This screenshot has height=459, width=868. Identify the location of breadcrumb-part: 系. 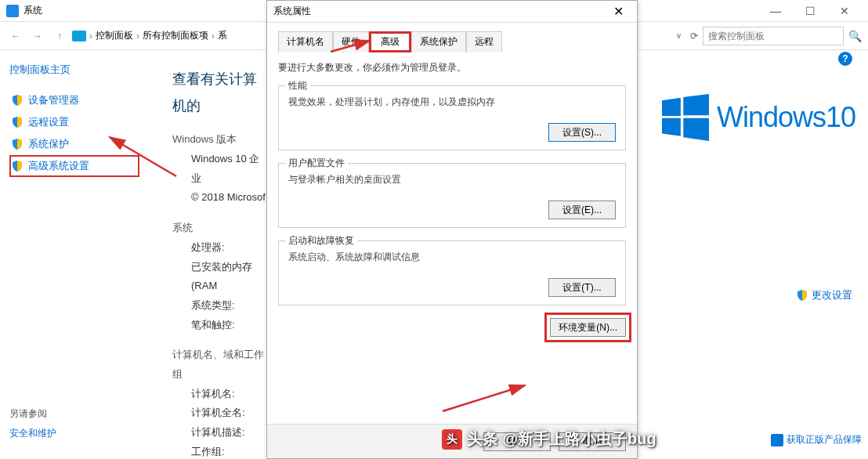
(222, 36).